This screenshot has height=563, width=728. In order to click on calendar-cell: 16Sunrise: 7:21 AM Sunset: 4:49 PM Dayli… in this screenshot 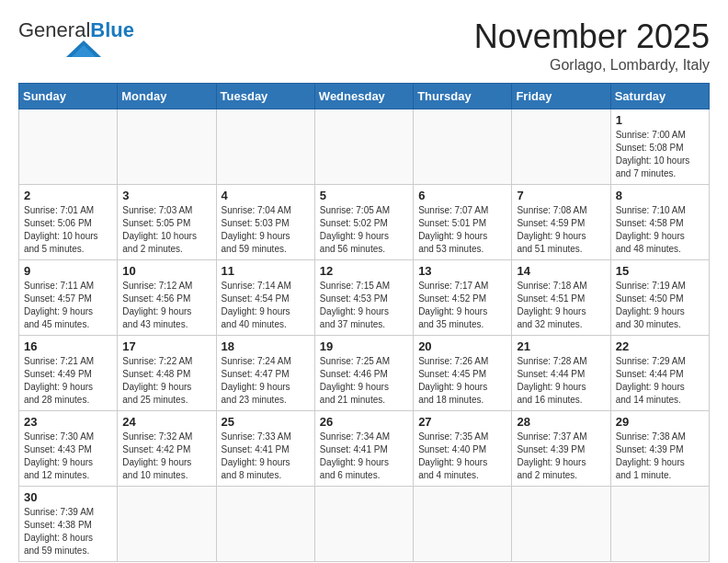, I will do `click(68, 373)`.